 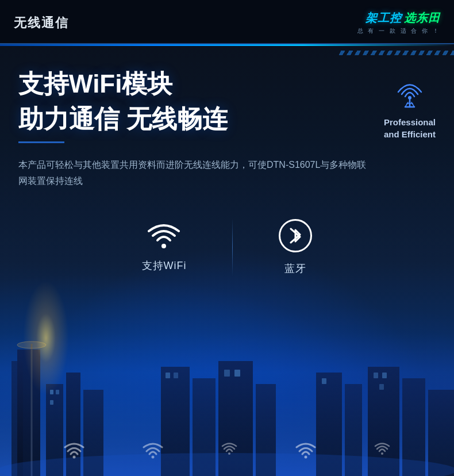 What do you see at coordinates (410, 92) in the screenshot?
I see `broadcast-tower-icon` at bounding box center [410, 92].